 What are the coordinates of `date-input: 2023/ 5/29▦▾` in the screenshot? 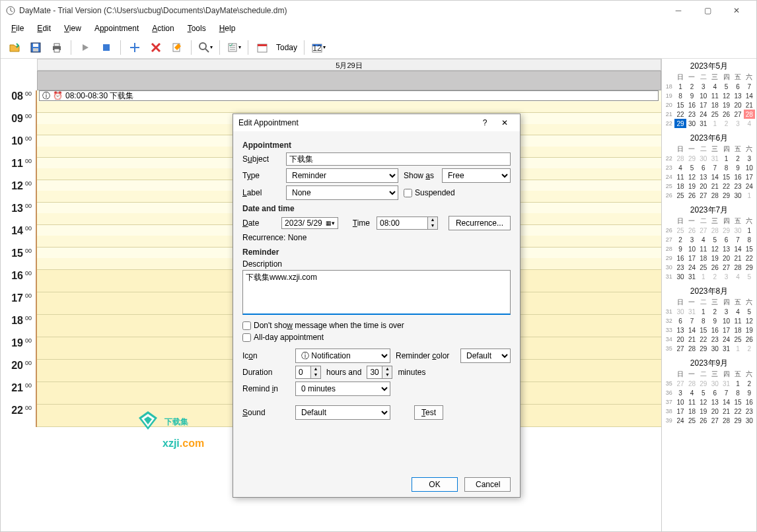 It's located at (310, 223).